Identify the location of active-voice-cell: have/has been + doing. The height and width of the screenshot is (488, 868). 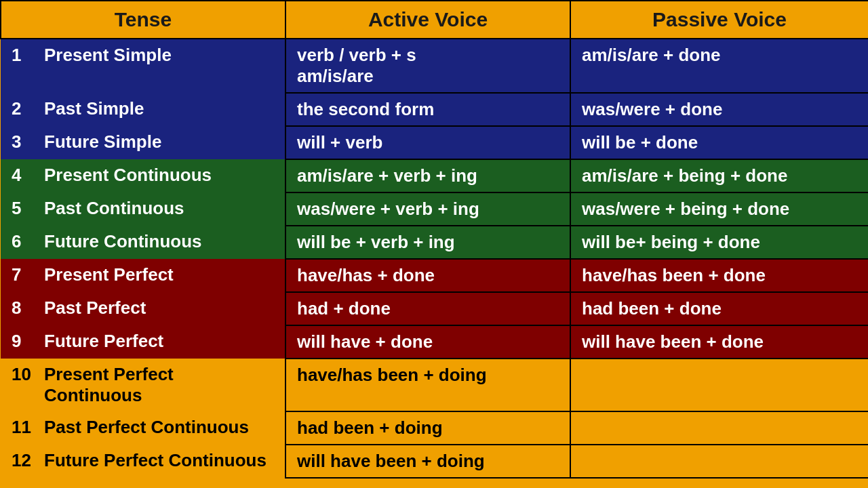
(428, 385).